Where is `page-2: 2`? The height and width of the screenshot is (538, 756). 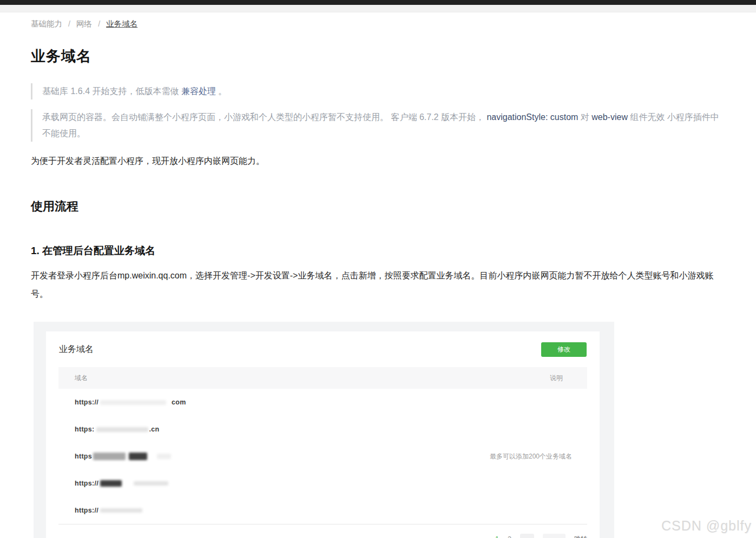
page-2: 2 is located at coordinates (510, 536).